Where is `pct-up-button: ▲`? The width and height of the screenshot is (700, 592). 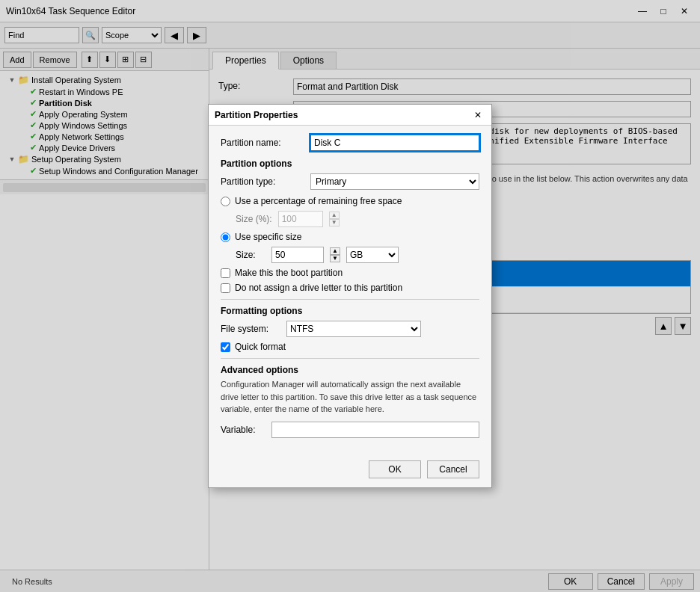 pct-up-button: ▲ is located at coordinates (334, 215).